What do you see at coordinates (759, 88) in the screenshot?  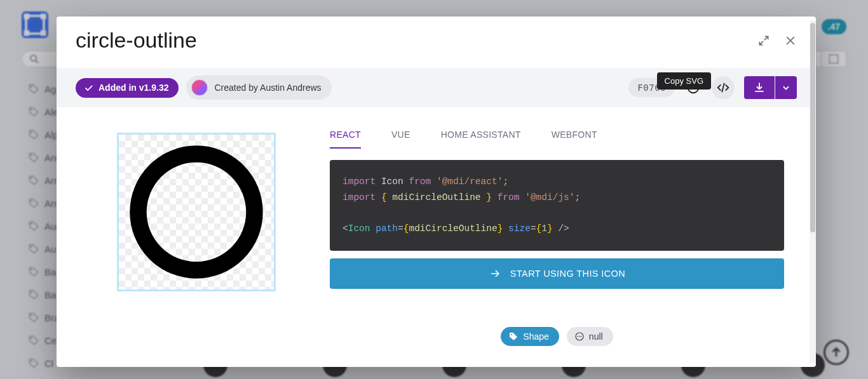 I see `download-icon` at bounding box center [759, 88].